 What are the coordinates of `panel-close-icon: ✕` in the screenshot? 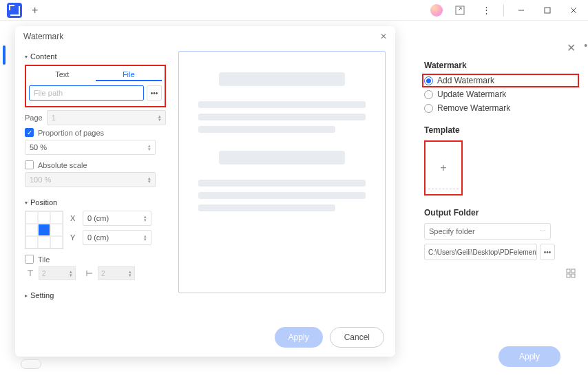 It's located at (571, 47).